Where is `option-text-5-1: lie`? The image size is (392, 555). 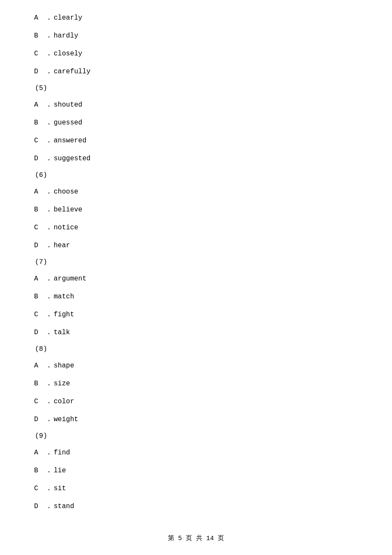
option-text-5-1: lie is located at coordinates (60, 471).